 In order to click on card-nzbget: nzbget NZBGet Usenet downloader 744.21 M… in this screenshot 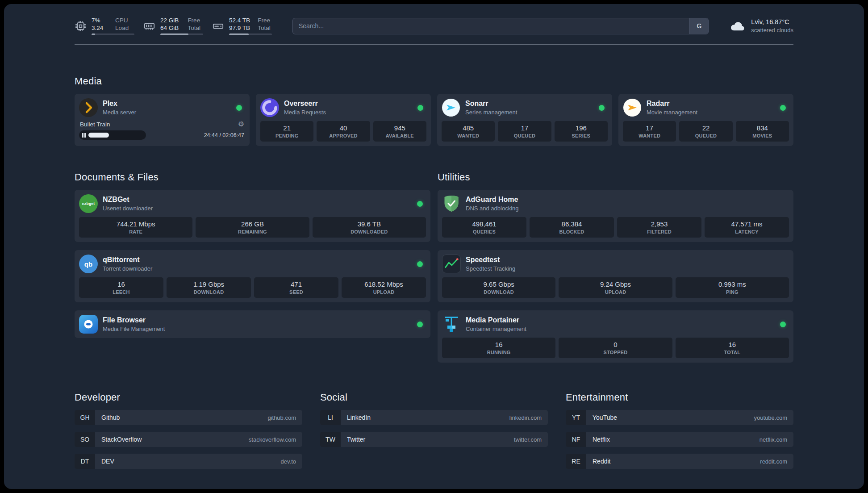, I will do `click(253, 216)`.